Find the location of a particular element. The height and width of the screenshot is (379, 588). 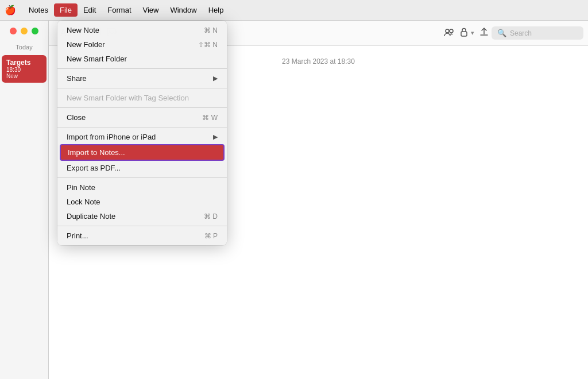

window-controls is located at coordinates (24, 31).